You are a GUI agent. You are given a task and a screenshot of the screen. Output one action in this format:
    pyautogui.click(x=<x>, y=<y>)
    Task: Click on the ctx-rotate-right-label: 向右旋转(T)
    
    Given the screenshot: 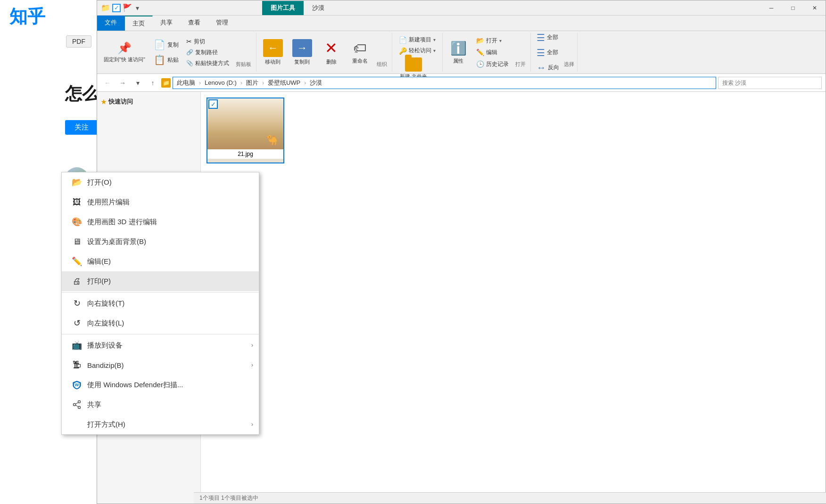 What is the action you would take?
    pyautogui.click(x=106, y=303)
    